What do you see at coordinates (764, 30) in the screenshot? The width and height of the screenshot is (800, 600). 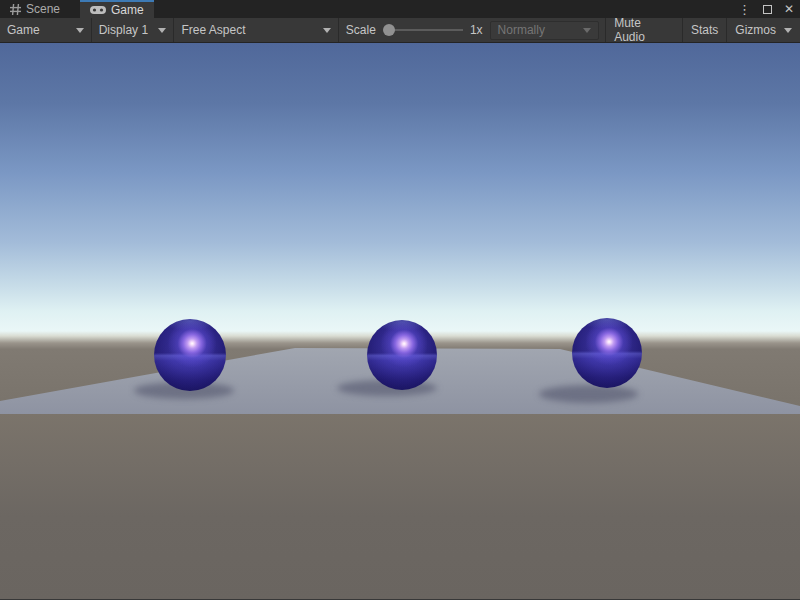 I see `gizmos-dropdown: Gizmos` at bounding box center [764, 30].